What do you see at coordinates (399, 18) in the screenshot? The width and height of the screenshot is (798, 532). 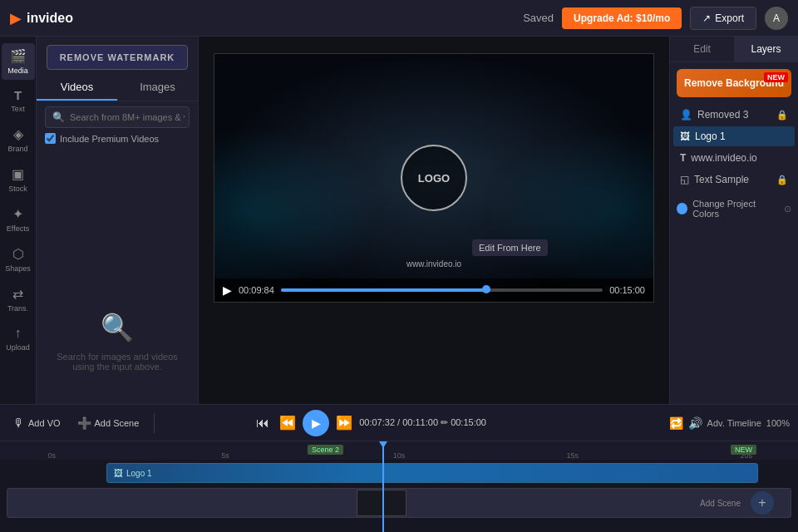 I see `topbar: ▶ invideo Saved Upgrade Ad: $10/mo ↗ Exp…` at bounding box center [399, 18].